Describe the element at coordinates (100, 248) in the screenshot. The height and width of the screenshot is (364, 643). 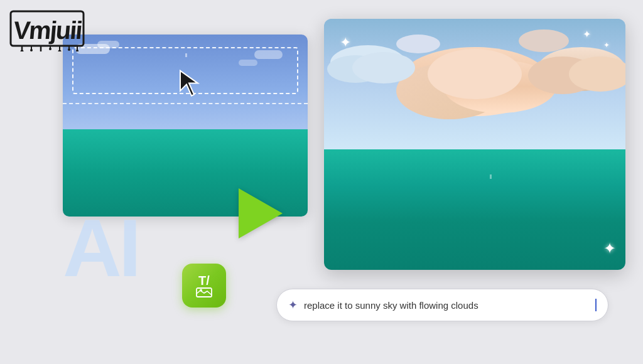
I see `ai-label: AI` at that location.